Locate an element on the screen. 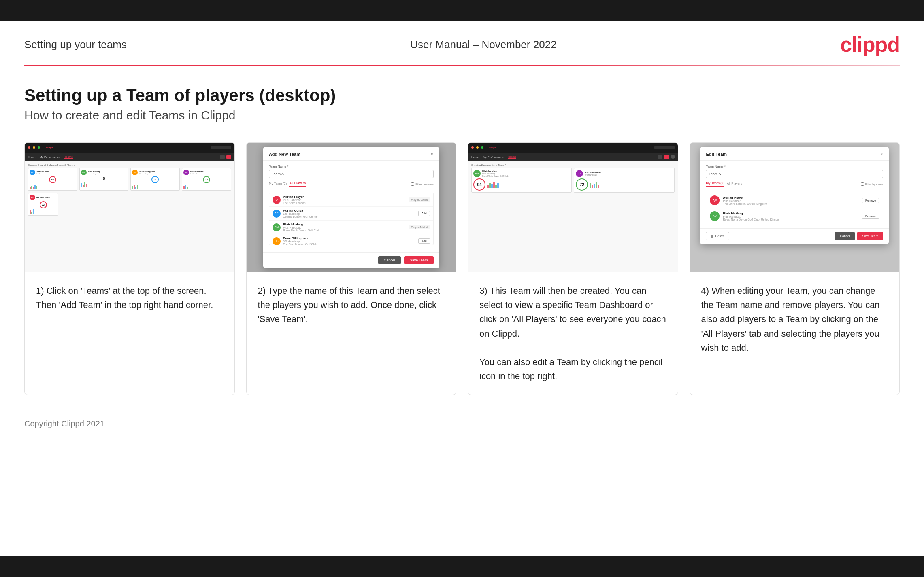 This screenshot has width=924, height=577. card-2-text: 2) Type the name of this Team and then s… is located at coordinates (351, 305).